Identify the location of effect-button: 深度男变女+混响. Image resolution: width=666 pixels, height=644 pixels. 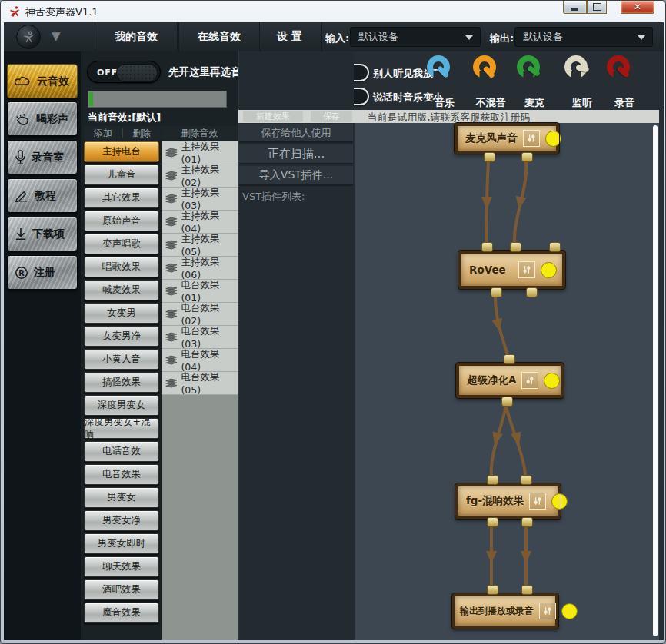
(122, 429).